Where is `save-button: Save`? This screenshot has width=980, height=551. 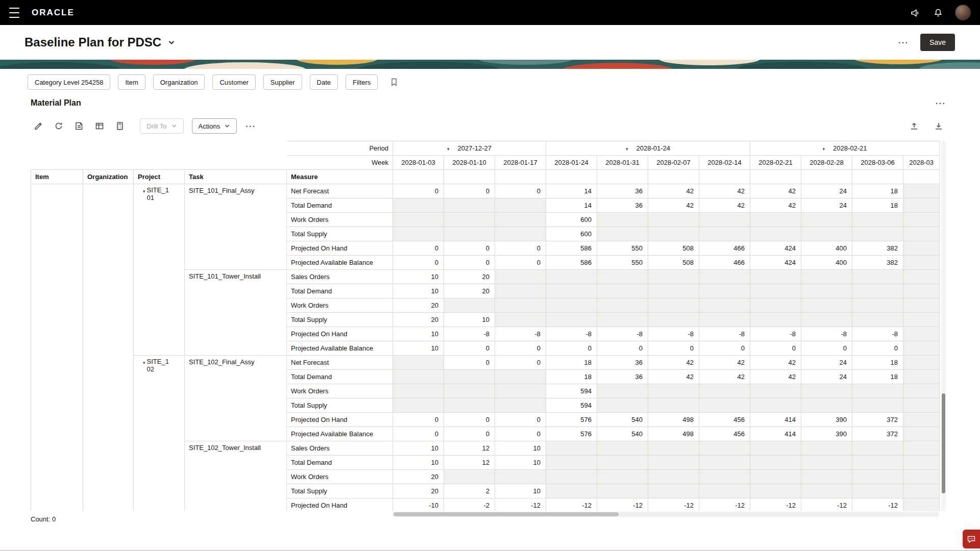 save-button: Save is located at coordinates (938, 42).